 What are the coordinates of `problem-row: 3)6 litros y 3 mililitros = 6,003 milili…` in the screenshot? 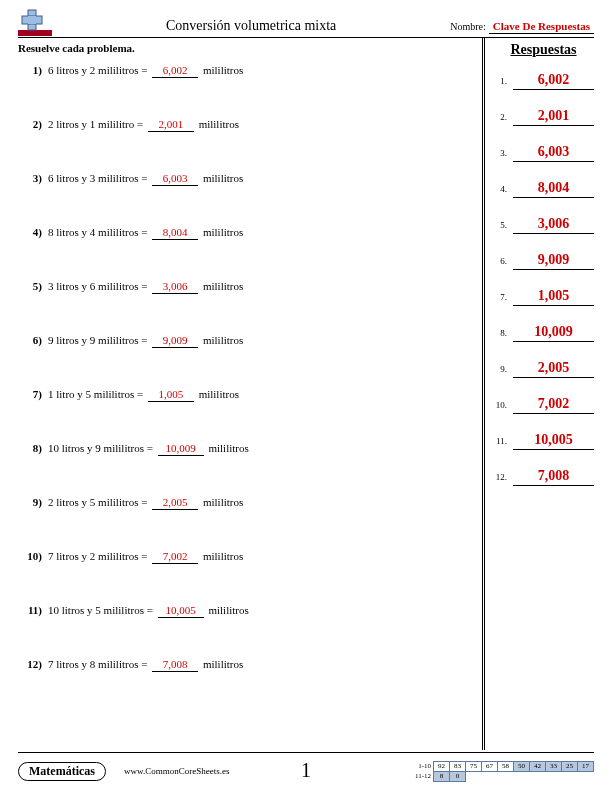 It's located at (247, 179).